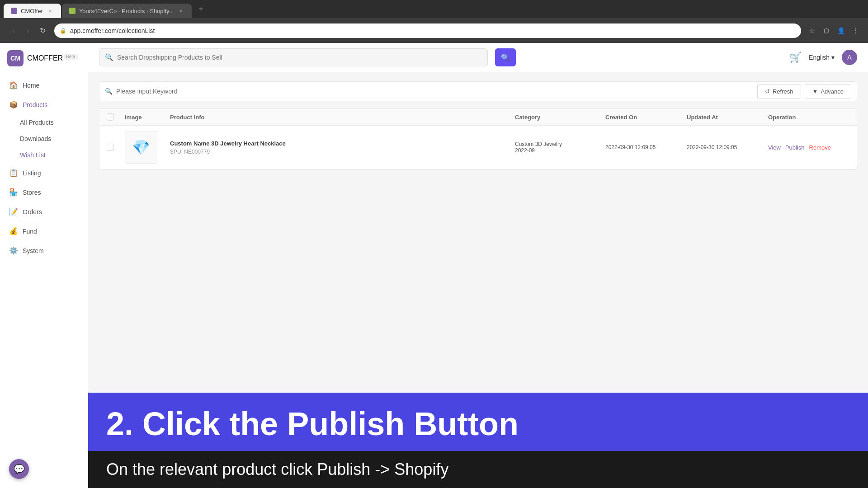 Image resolution: width=868 pixels, height=488 pixels. What do you see at coordinates (812, 31) in the screenshot?
I see `bookmark-icon: ☆` at bounding box center [812, 31].